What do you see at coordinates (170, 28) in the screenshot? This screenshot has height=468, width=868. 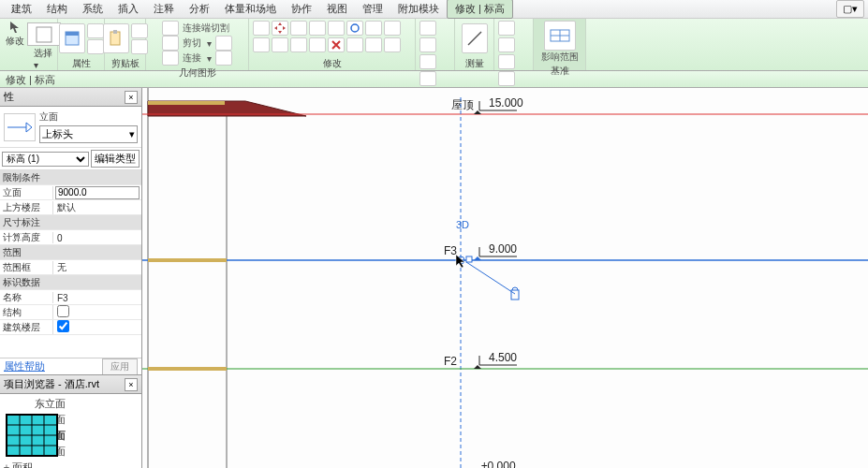 I see `cope-icon` at bounding box center [170, 28].